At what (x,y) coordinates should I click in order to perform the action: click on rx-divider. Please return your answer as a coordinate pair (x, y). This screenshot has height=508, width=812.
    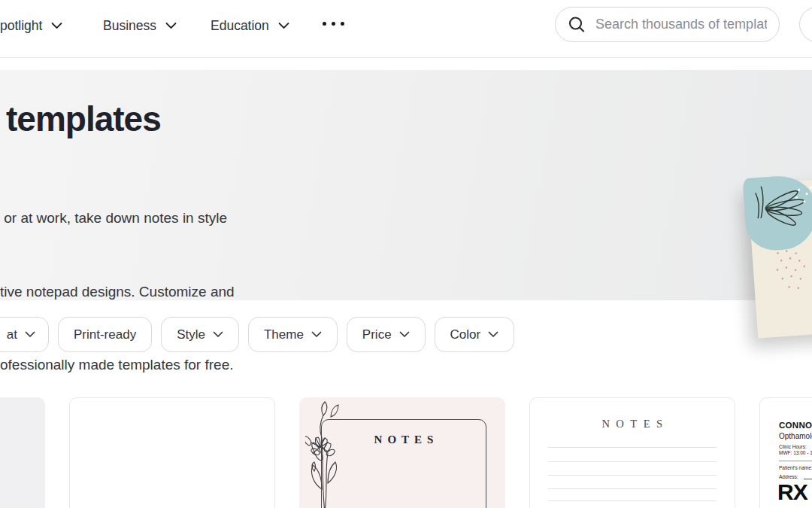
    Looking at the image, I should click on (795, 461).